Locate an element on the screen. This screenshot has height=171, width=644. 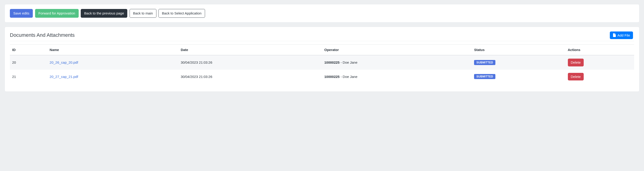
file-link: 20_26_cap_20.pdf is located at coordinates (64, 62).